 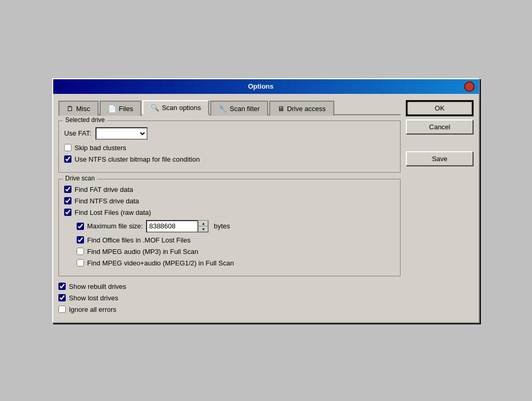 What do you see at coordinates (161, 263) in the screenshot?
I see `find-mpeg-video-label: Find MPEG video+audio (MPEG1/2) in Full …` at bounding box center [161, 263].